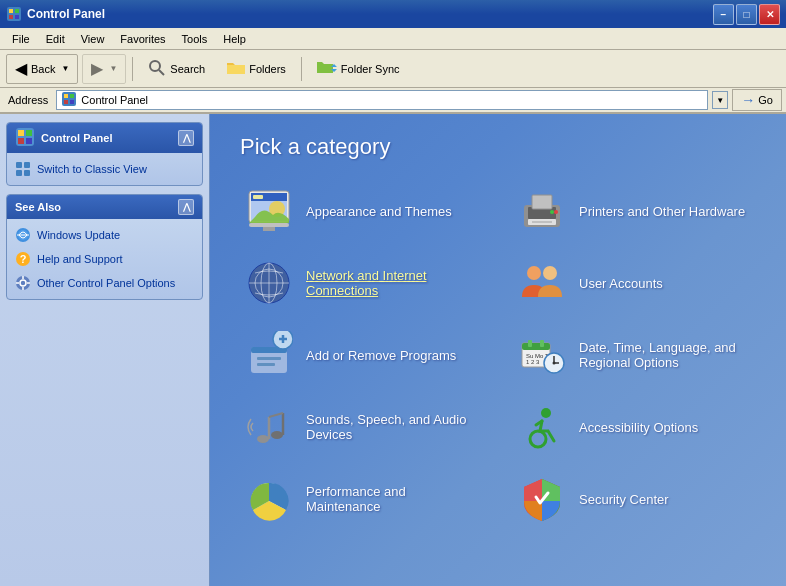 The width and height of the screenshot is (786, 586). I want to click on accounts-label: User Accounts, so click(621, 284).